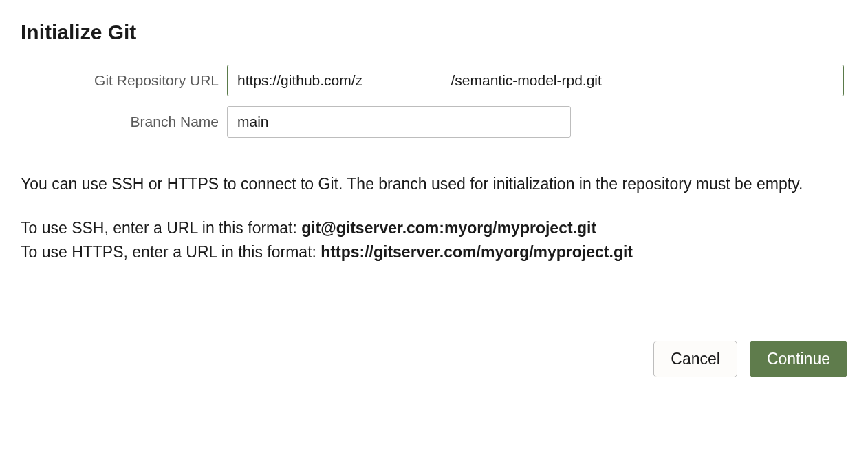 This screenshot has height=453, width=868. Describe the element at coordinates (695, 359) in the screenshot. I see `cancel-button: Cancel` at that location.